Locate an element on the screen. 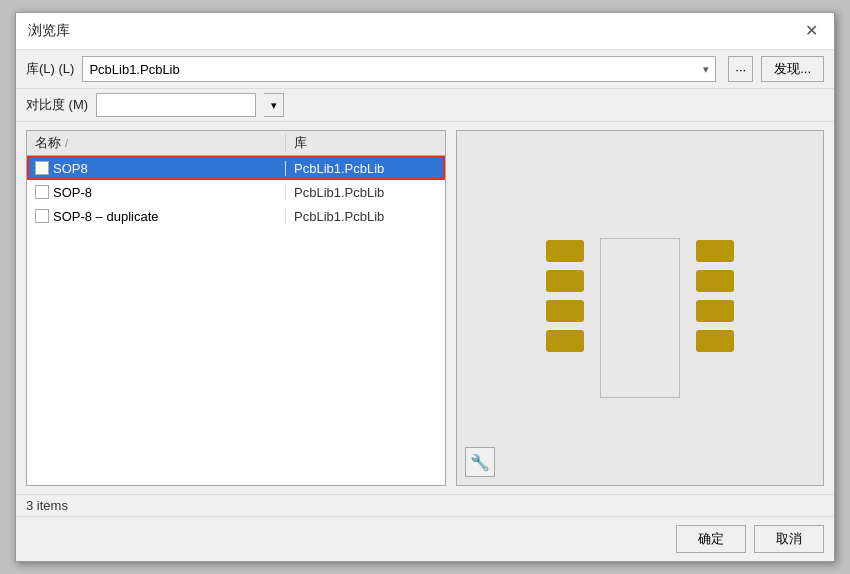 The height and width of the screenshot is (574, 850). row-name-cell: SOP-8 is located at coordinates (156, 192).